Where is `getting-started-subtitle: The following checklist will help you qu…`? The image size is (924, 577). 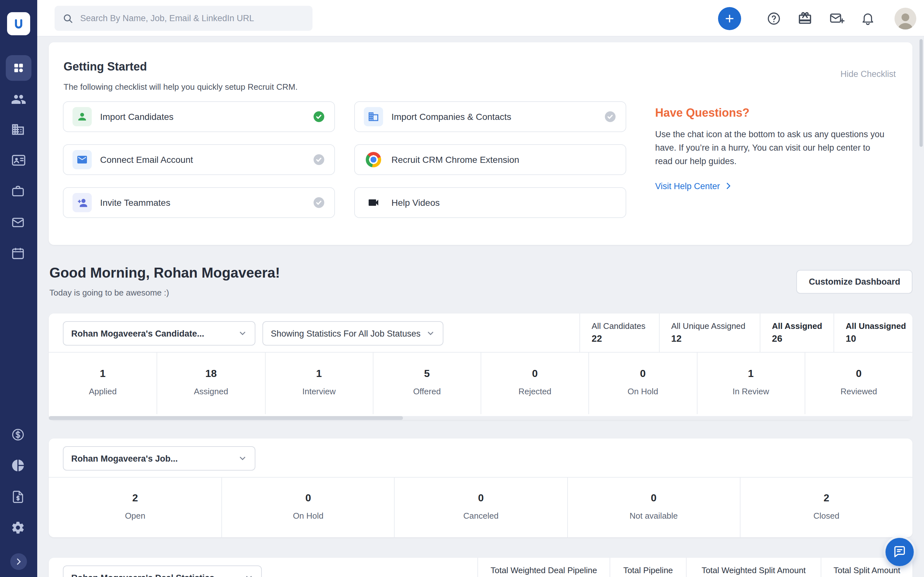
getting-started-subtitle: The following checklist will help you qu… is located at coordinates (181, 87).